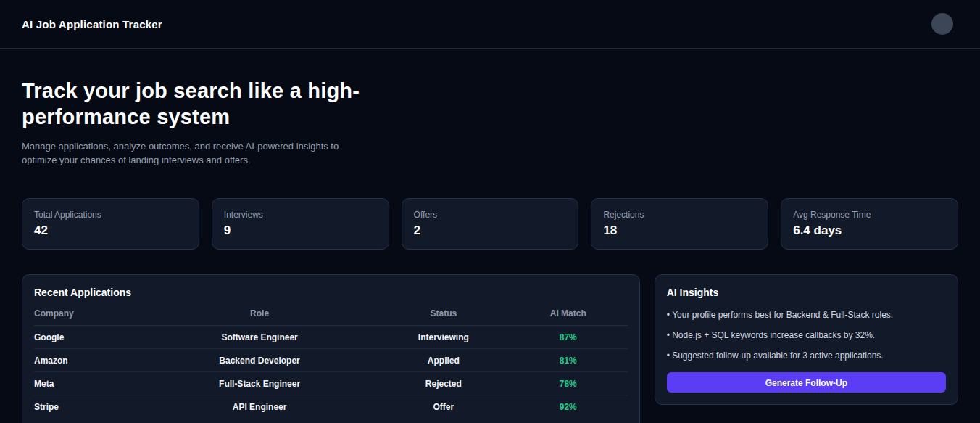 This screenshot has width=980, height=423. Describe the element at coordinates (259, 384) in the screenshot. I see `cell-role: Full-Stack Engineer` at that location.